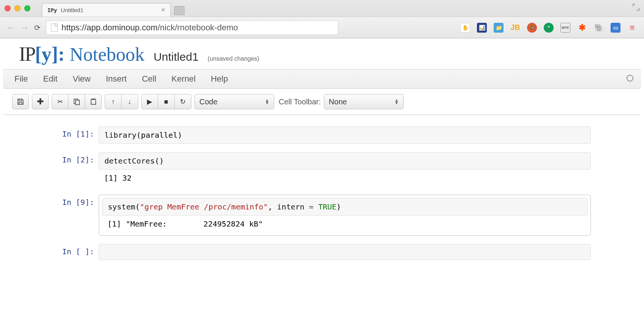  I want to click on notebook-title: Untitled1, so click(176, 57).